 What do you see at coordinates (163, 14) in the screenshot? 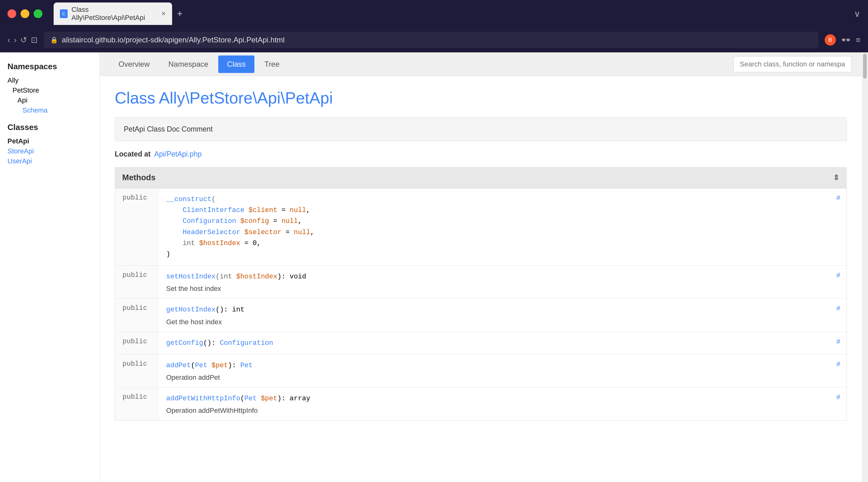
I see `tab-close-button: ✕` at bounding box center [163, 14].